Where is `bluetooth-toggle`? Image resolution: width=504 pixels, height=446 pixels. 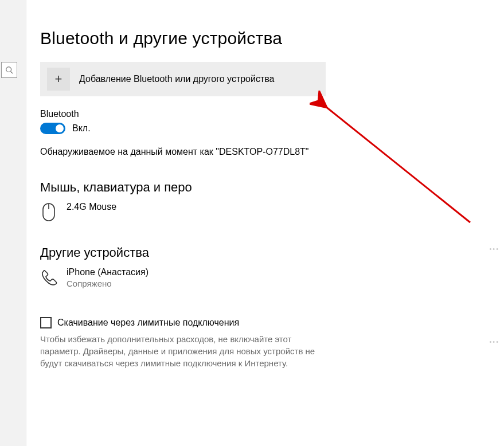
bluetooth-toggle is located at coordinates (53, 128).